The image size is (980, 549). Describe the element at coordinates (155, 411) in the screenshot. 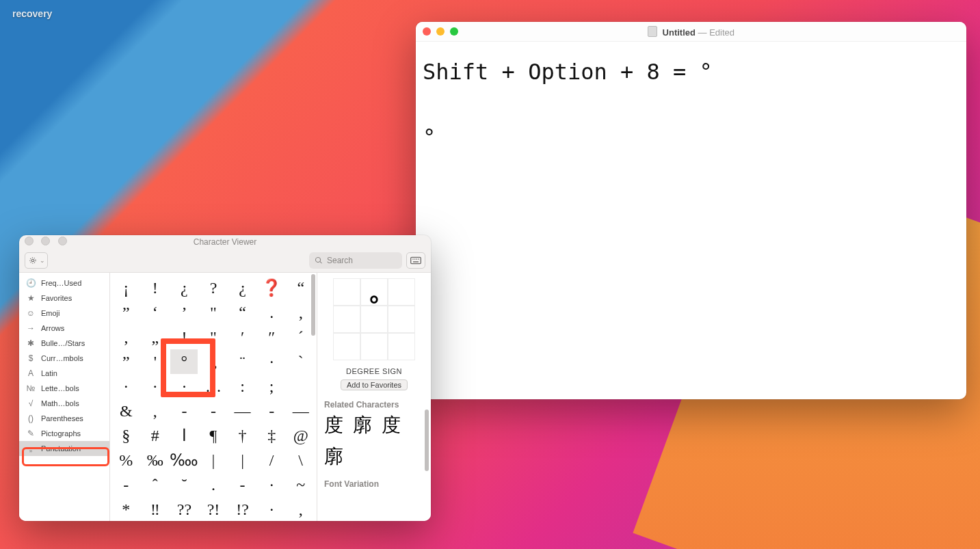

I see `glyph-cell: ,` at that location.